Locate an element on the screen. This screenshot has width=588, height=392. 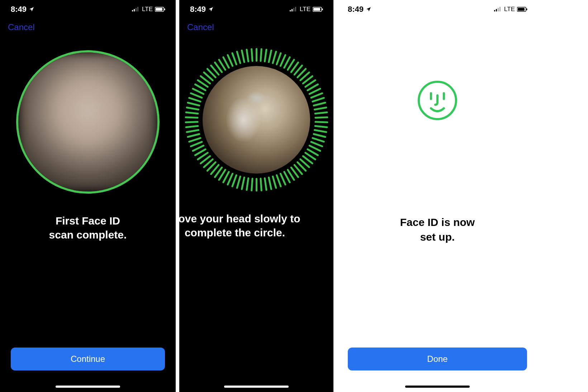
face-preview is located at coordinates (256, 120).